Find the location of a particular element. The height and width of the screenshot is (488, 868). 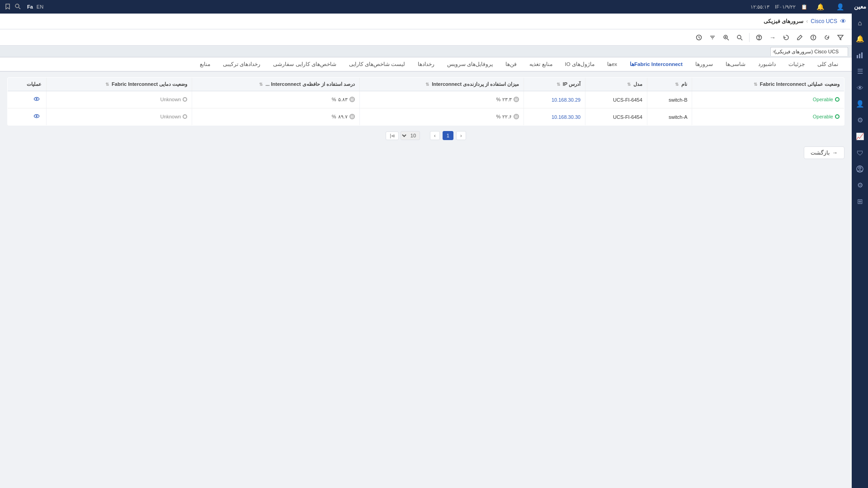

tab-ex: ex‌ها is located at coordinates (612, 65).